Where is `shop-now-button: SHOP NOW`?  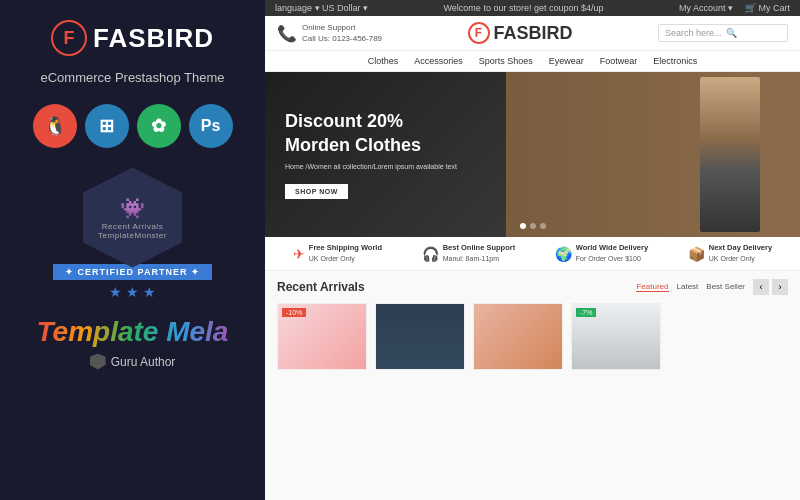
shop-now-button: SHOP NOW is located at coordinates (316, 192).